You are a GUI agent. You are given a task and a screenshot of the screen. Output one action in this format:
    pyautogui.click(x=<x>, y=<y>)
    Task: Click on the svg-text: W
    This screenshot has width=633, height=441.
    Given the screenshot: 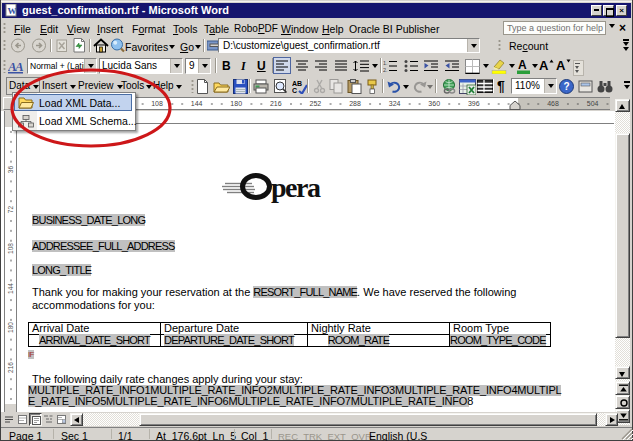 What is the action you would take?
    pyautogui.click(x=12, y=11)
    